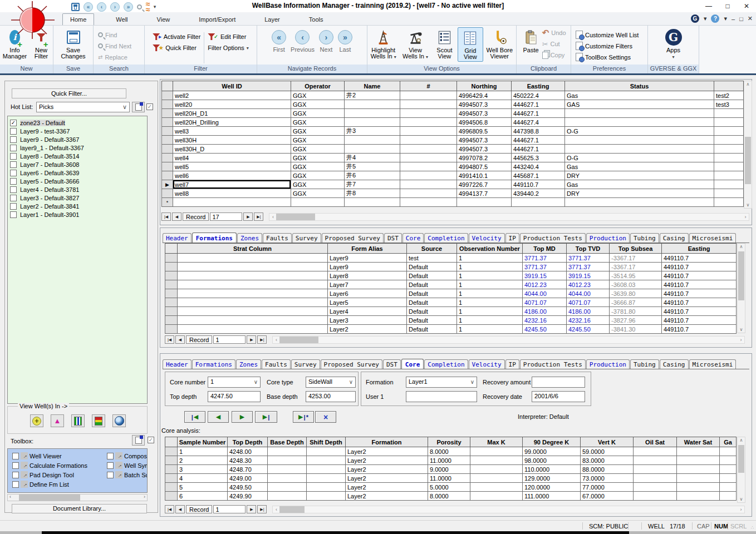  What do you see at coordinates (544, 267) in the screenshot?
I see `cell: 3771.37` at bounding box center [544, 267].